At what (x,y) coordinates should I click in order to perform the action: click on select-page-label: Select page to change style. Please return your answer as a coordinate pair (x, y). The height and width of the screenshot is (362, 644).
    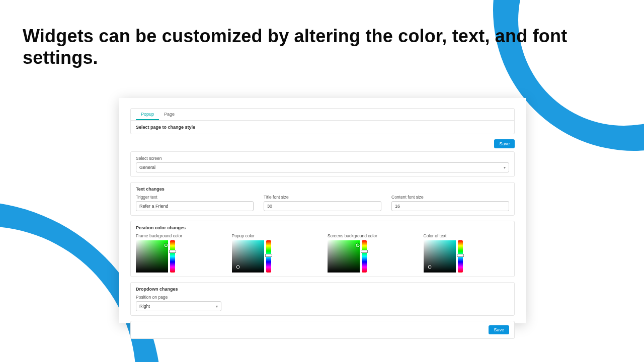
    Looking at the image, I should click on (323, 127).